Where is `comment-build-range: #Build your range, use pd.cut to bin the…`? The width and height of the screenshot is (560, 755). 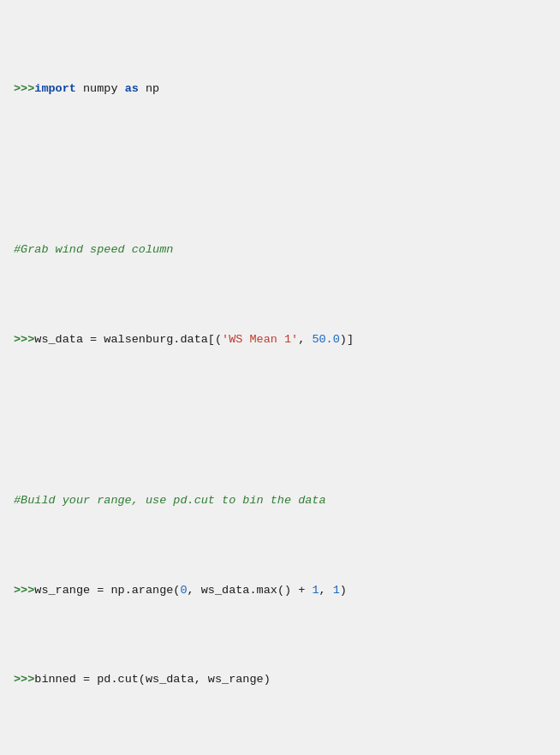
comment-build-range: #Build your range, use pd.cut to bin the… is located at coordinates (280, 502).